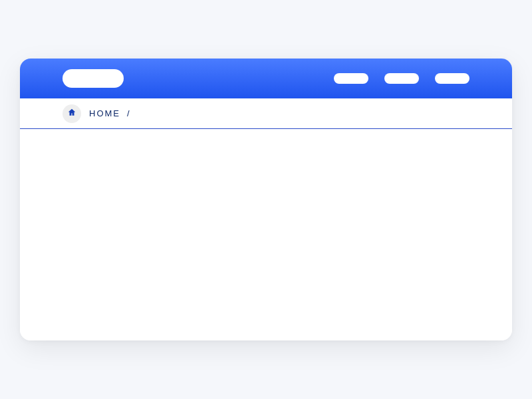 This screenshot has width=532, height=399. What do you see at coordinates (105, 113) in the screenshot?
I see `breadcrumb-home-label: Home` at bounding box center [105, 113].